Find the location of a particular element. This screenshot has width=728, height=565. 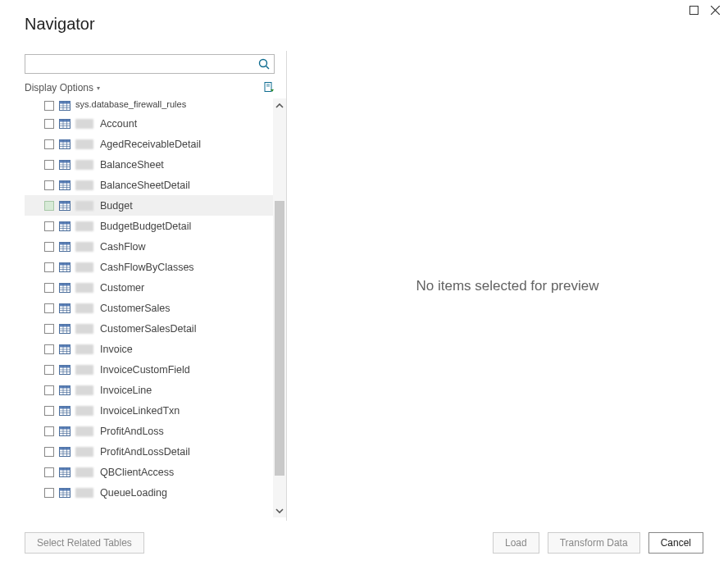

load-button: Load is located at coordinates (516, 543).